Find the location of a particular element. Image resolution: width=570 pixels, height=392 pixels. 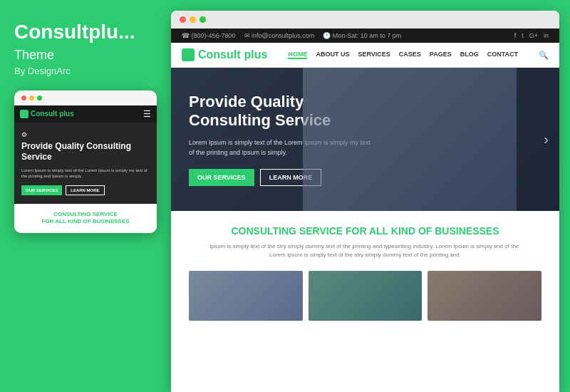

nav-contact: CONTACT is located at coordinates (503, 55).